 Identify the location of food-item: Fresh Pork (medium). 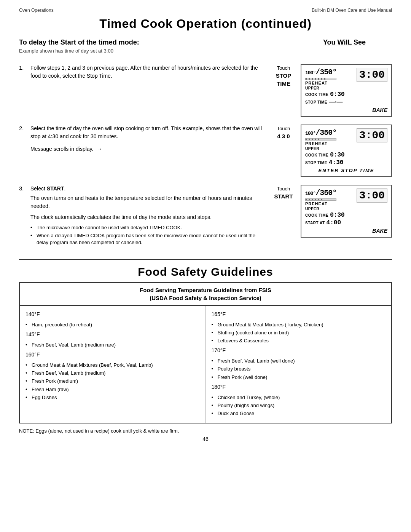
(113, 381).